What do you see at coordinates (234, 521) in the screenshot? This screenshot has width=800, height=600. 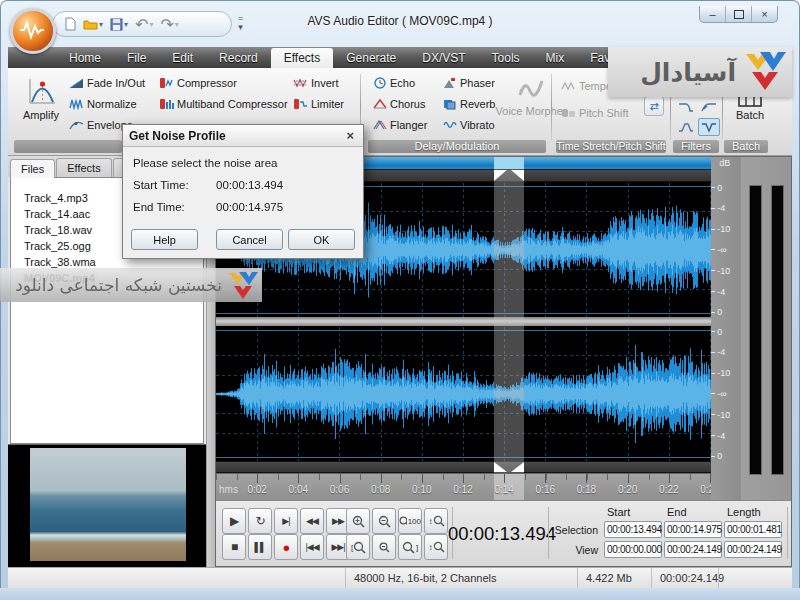 I see `play-button: ▶` at bounding box center [234, 521].